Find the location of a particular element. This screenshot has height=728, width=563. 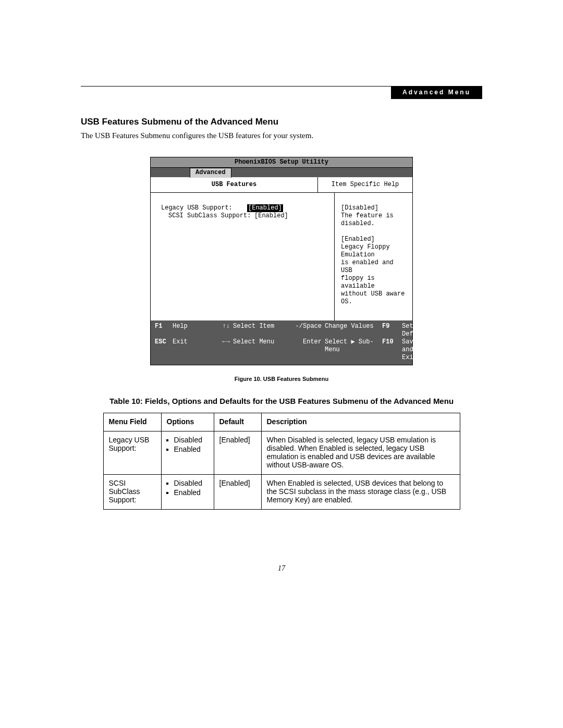

cell-menu-field: Legacy USB Support: is located at coordinates (132, 453).